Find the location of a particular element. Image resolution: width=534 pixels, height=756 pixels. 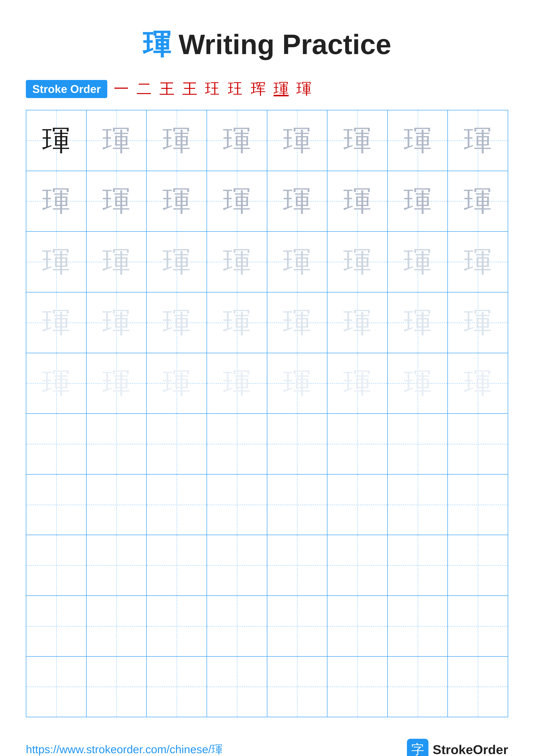

grid-cell-5-5: 琿 is located at coordinates (297, 383).